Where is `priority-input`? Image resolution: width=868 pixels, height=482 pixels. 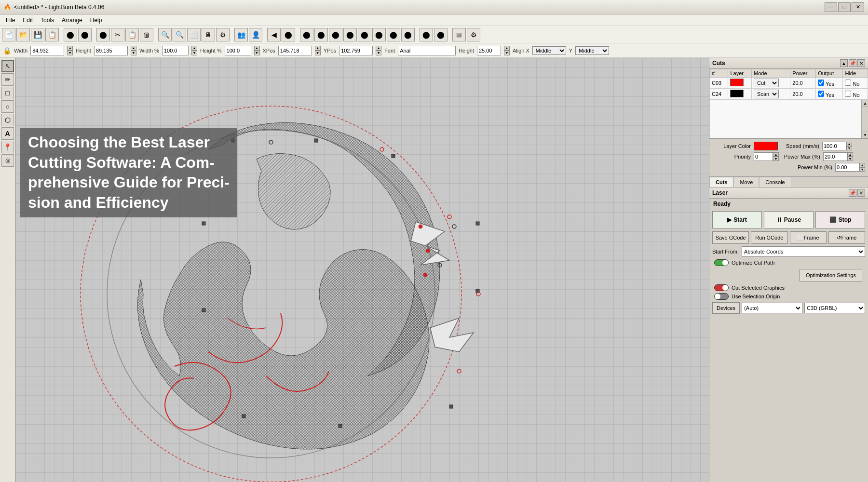
priority-input is located at coordinates (763, 157).